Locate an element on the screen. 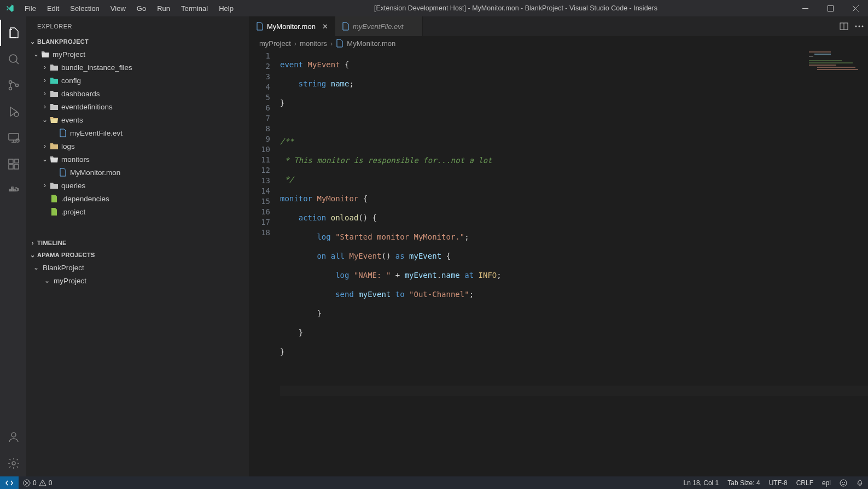 The image size is (868, 489). tab-myeventfile: myEventFile.evt ✕ is located at coordinates (379, 26).